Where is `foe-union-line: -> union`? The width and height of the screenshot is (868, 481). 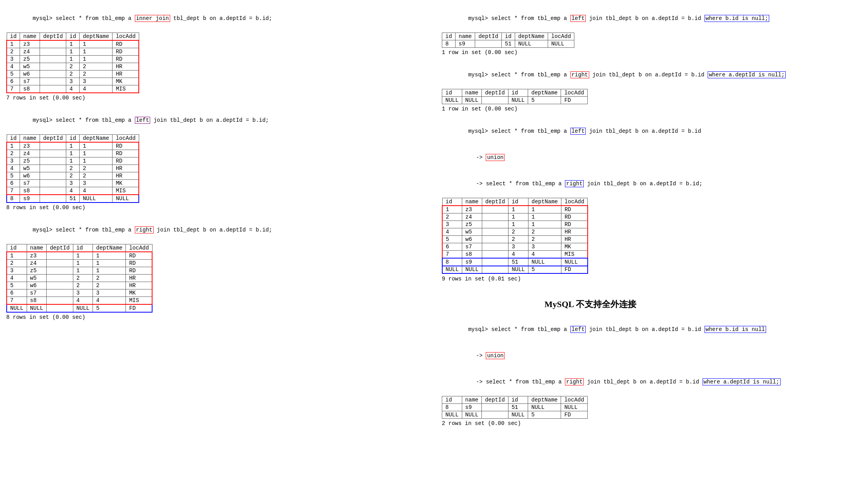
foe-union-line: -> union is located at coordinates (656, 356).